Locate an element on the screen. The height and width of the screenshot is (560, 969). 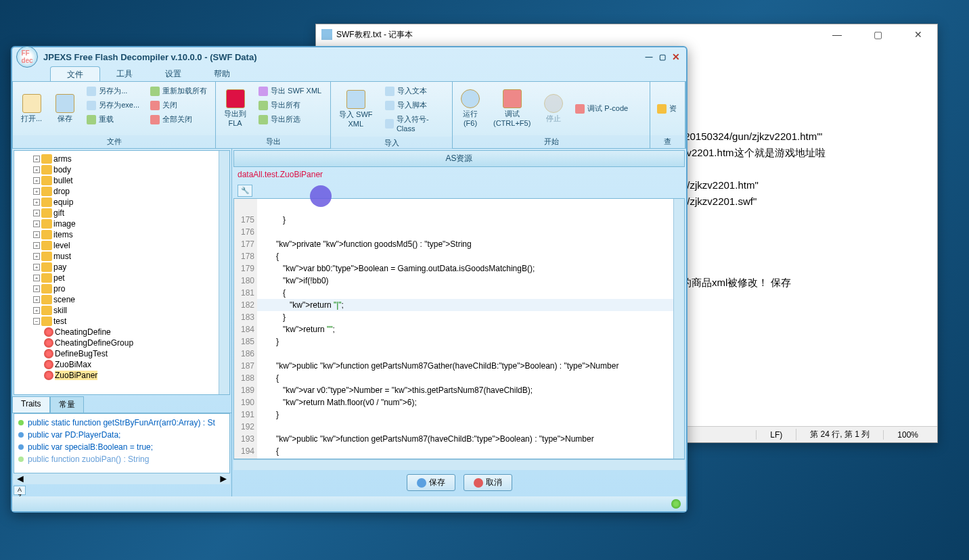
debug-pcode-button: 调试 P-code is located at coordinates (602, 108).